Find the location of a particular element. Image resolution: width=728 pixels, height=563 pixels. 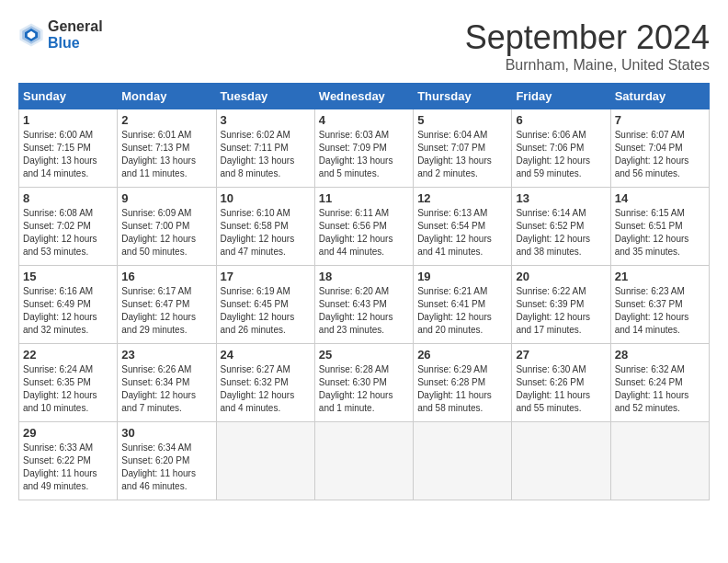

day-number: 5 is located at coordinates (462, 120).